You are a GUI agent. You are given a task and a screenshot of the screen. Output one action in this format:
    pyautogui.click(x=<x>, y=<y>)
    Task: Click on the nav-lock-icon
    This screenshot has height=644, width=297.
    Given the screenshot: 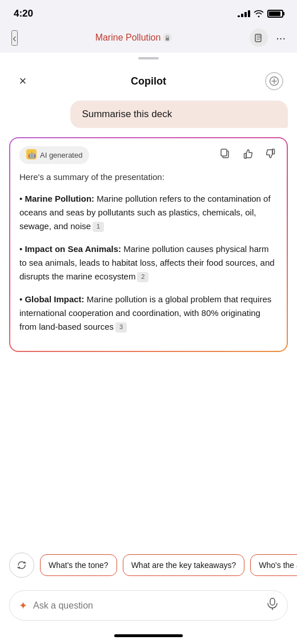 What is the action you would take?
    pyautogui.click(x=167, y=38)
    